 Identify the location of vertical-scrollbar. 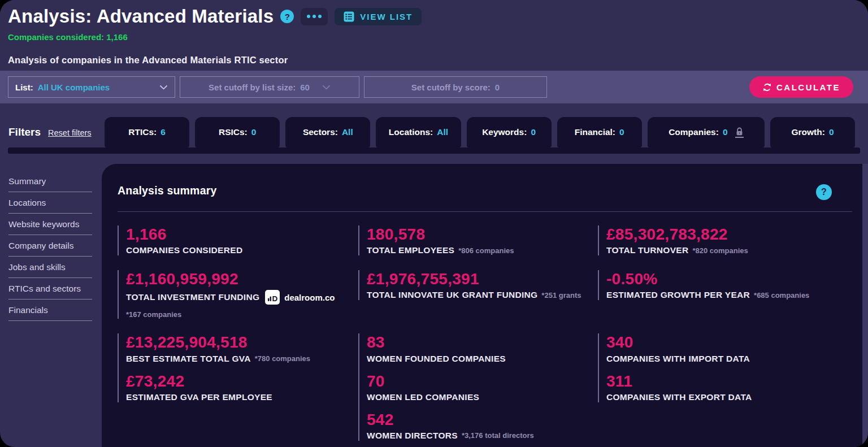
(865, 305).